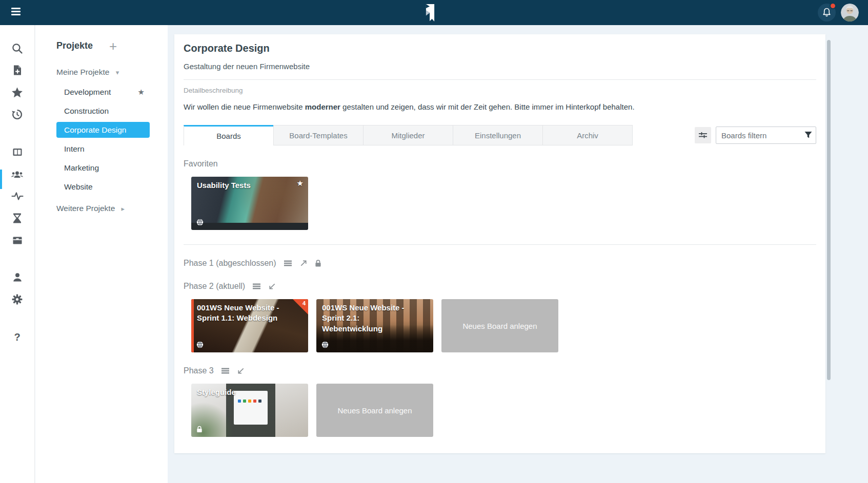  What do you see at coordinates (112, 72) in the screenshot?
I see `group-meine-projekte: Meine Projekte ▾` at bounding box center [112, 72].